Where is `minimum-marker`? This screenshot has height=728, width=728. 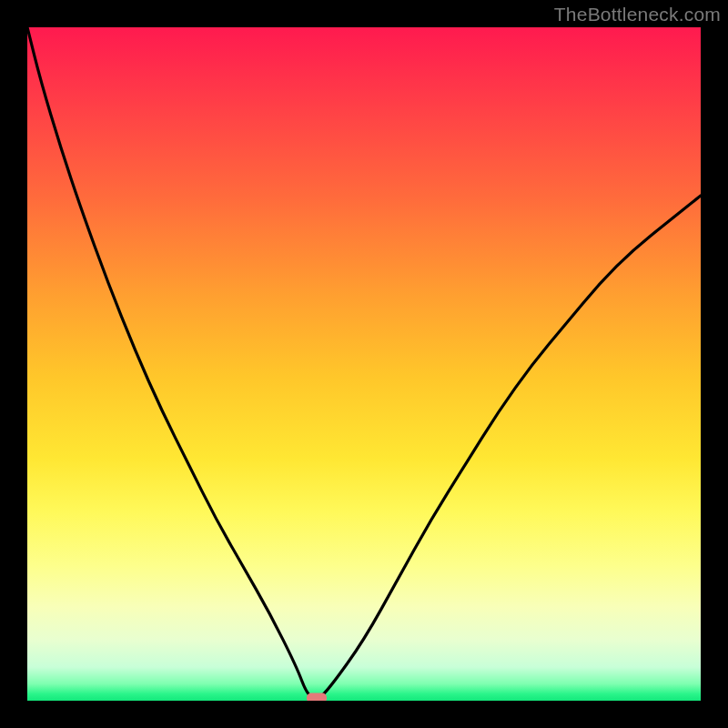 minimum-marker is located at coordinates (317, 697).